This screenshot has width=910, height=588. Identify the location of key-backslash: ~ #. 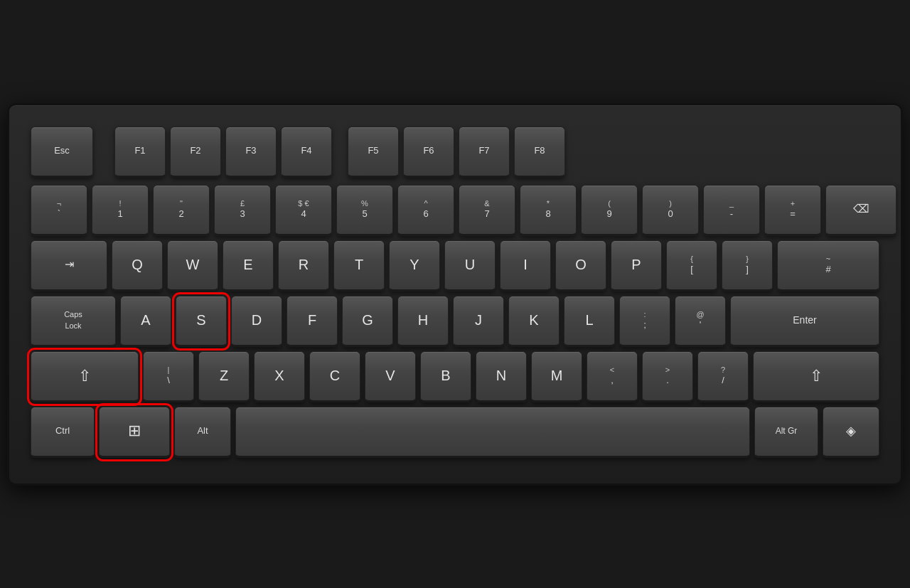
(828, 266).